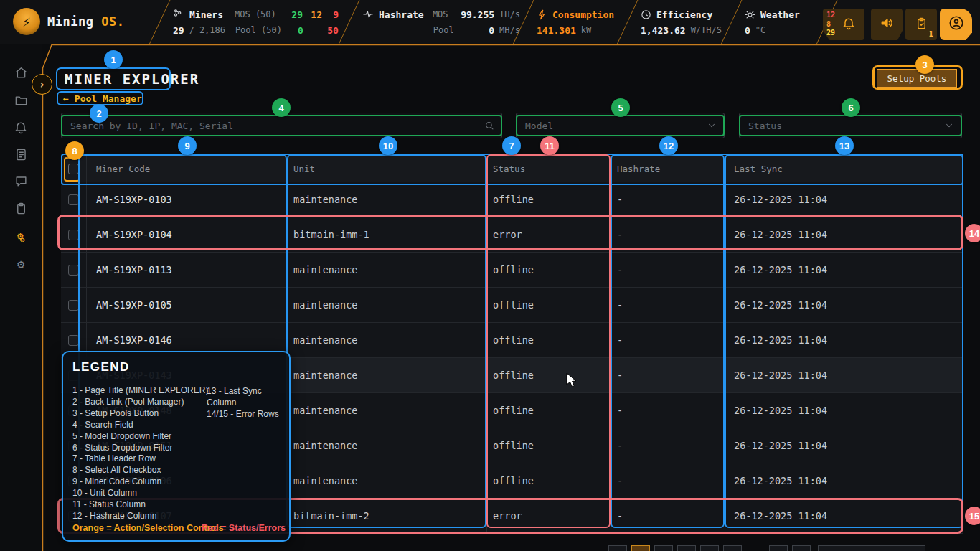  Describe the element at coordinates (387, 516) in the screenshot. I see `unit-cell: bitmain-imm-2` at that location.